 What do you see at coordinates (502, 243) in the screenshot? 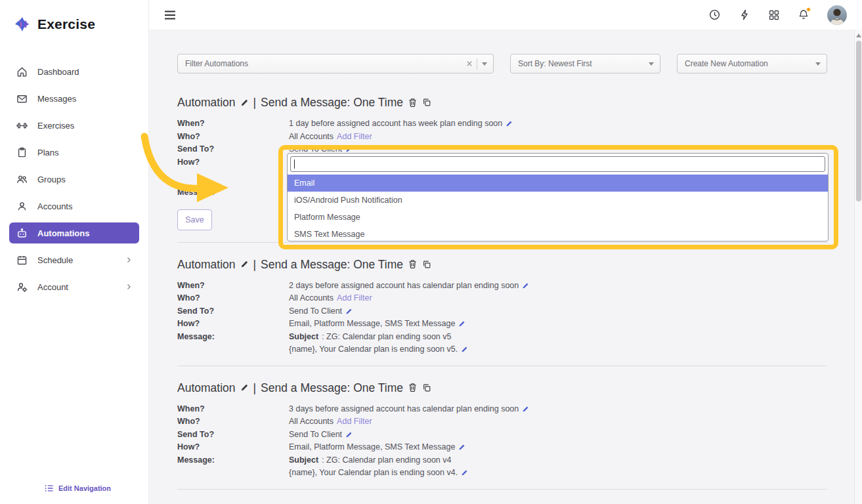
I see `card-divider` at bounding box center [502, 243].